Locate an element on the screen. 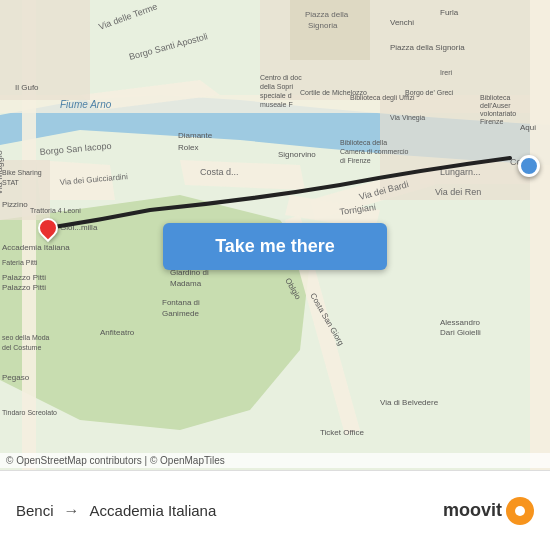 This screenshot has width=550, height=550. moovit-dot-inner is located at coordinates (520, 511).